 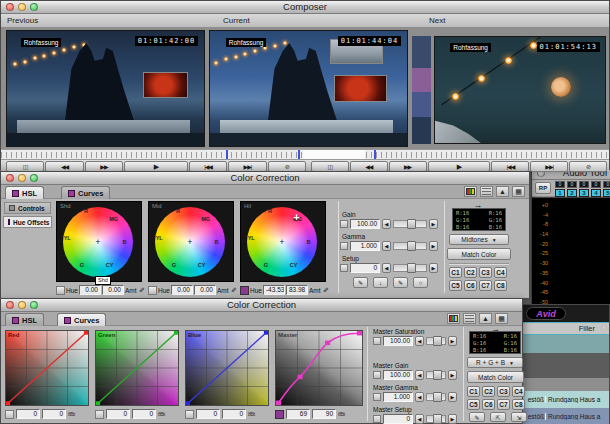 What do you see at coordinates (28, 222) in the screenshot?
I see `subtab-hue-offsets: Hue Offsets` at bounding box center [28, 222].